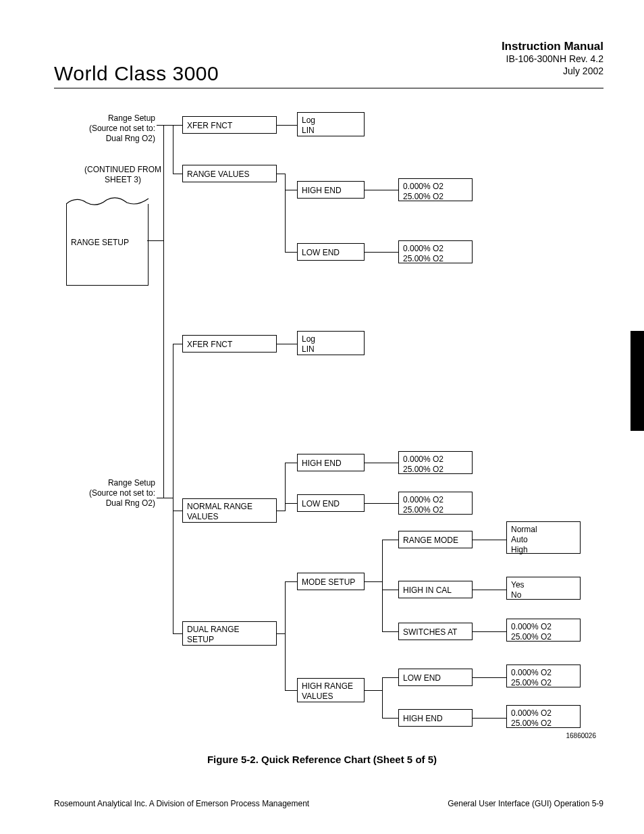 The height and width of the screenshot is (834, 644). Describe the element at coordinates (331, 581) in the screenshot. I see `box-mode-setup: MODE SETUP` at that location.